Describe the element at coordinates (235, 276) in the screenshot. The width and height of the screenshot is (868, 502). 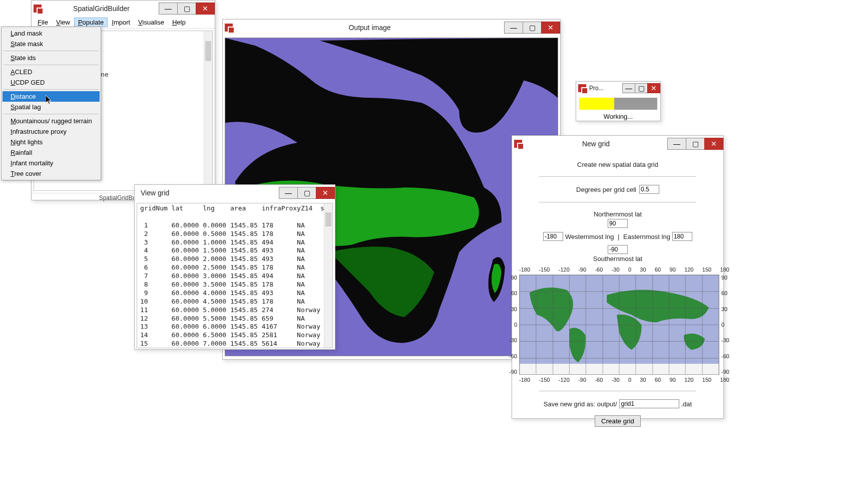
I see `grid-table: gridNum lat lng area infraProxyZ14 state…` at that location.